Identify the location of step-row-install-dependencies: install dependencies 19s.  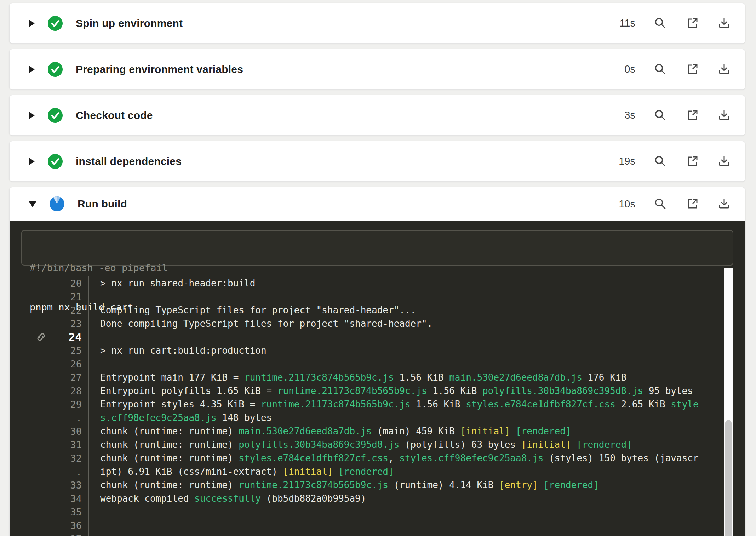
(377, 161).